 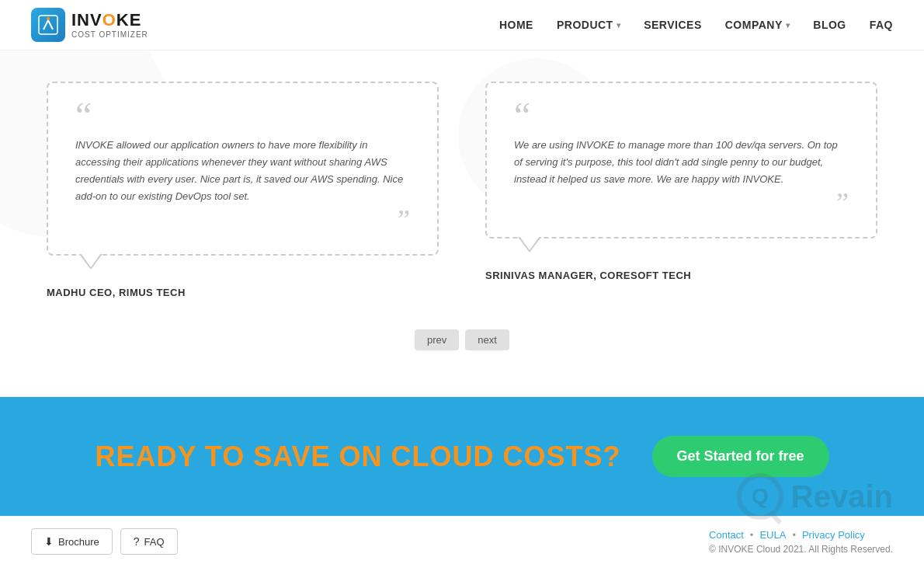 I want to click on next-button: next, so click(x=488, y=340).